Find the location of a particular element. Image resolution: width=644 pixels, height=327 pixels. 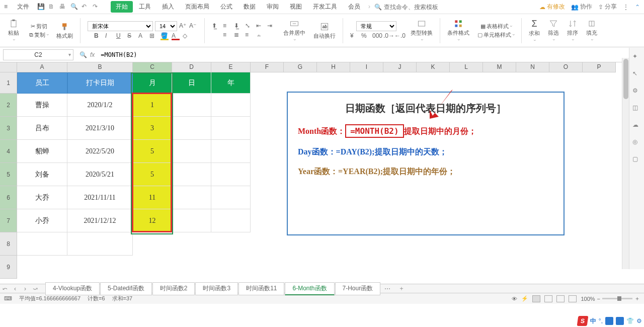

comma-icon: 000 is located at coordinates (376, 36).